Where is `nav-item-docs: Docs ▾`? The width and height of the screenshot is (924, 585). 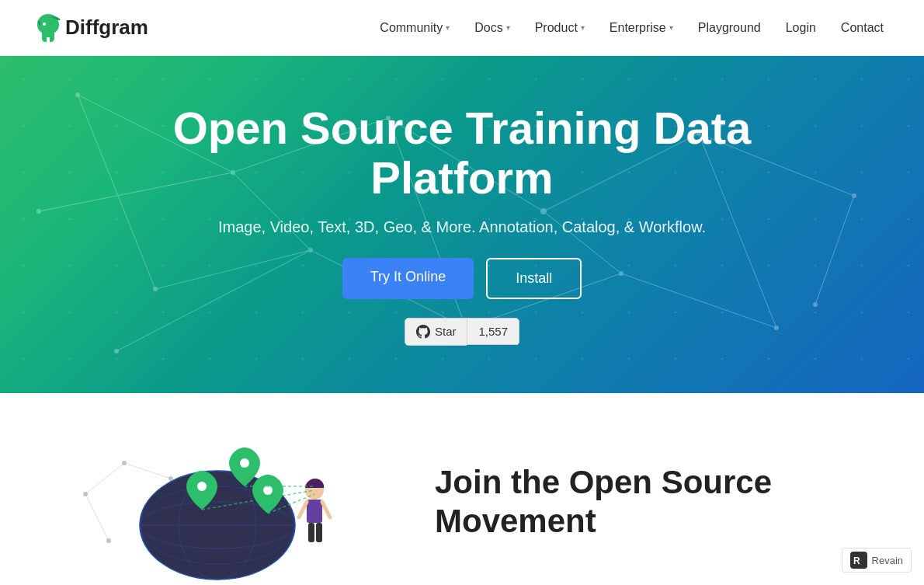 nav-item-docs: Docs ▾ is located at coordinates (492, 28).